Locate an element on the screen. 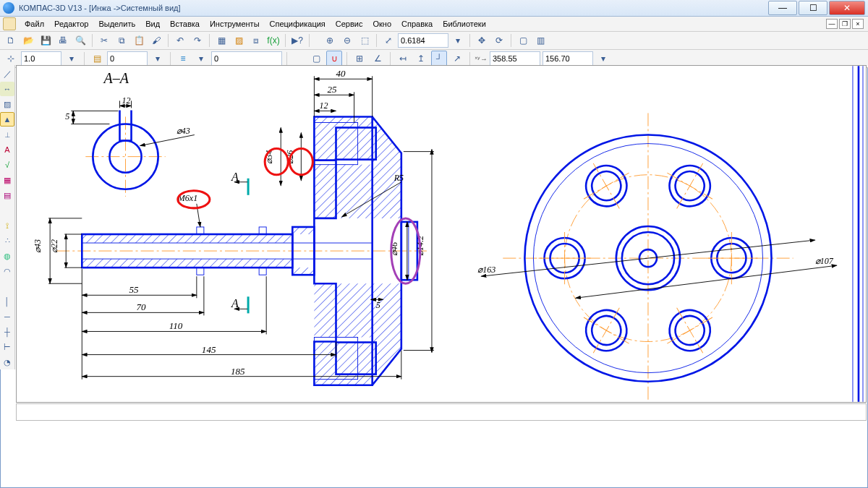 The height and width of the screenshot is (488, 868). menu-bar: Файл Редактор Выделить Вид Вставка Инстр… is located at coordinates (434, 25).